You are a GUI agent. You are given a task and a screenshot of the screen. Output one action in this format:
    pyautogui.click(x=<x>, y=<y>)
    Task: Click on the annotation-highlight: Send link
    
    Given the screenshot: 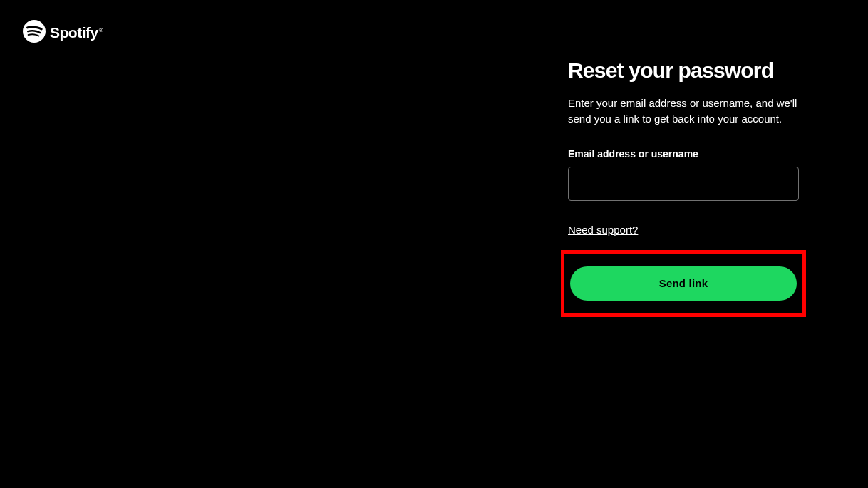 What is the action you would take?
    pyautogui.click(x=683, y=284)
    